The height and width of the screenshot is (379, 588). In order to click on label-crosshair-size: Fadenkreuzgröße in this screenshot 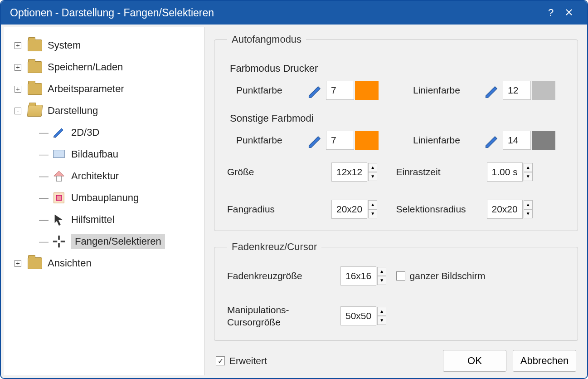, I will do `click(284, 276)`.